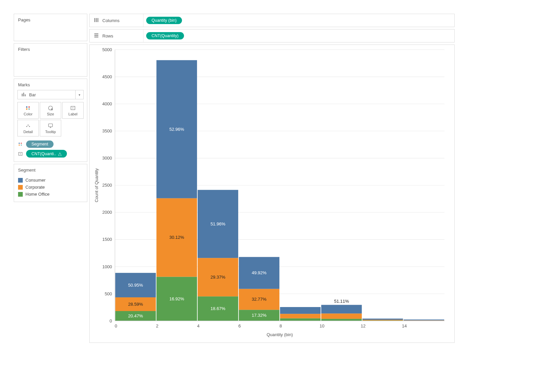 The width and height of the screenshot is (560, 392). Describe the element at coordinates (96, 21) in the screenshot. I see `columns-icon` at that location.